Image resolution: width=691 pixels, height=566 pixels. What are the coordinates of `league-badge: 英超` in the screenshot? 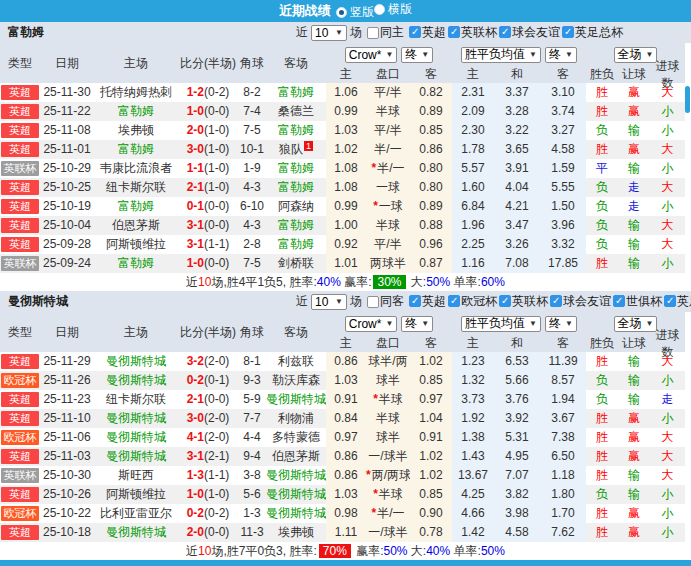 It's located at (20, 188).